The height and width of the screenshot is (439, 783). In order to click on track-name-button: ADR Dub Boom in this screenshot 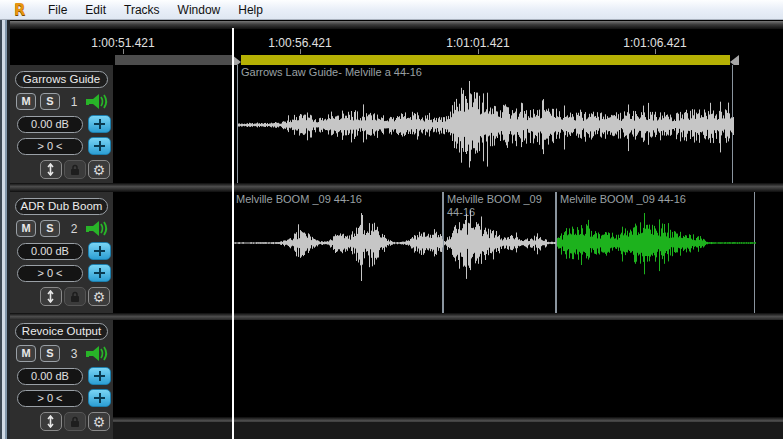, I will do `click(62, 206)`.